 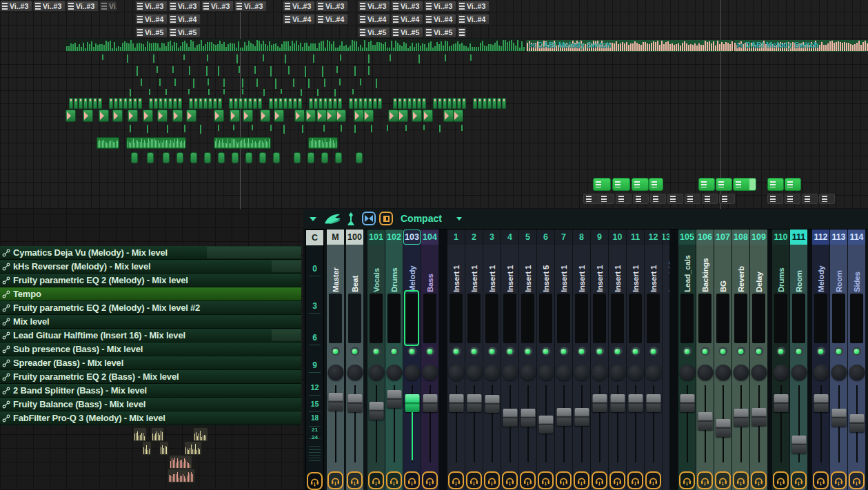 I want to click on automation-track-row: Fruity parametric EQ 2 (Melody) - Mix le…, so click(x=150, y=308).